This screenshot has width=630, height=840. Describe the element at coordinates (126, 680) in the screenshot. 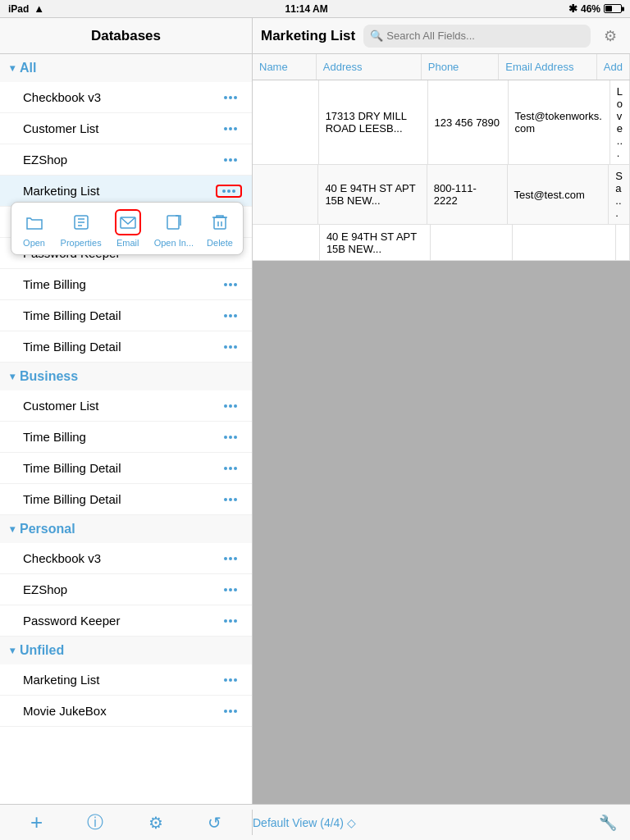

I see `sidebar-item-marketing-list-u: Marketing List` at that location.